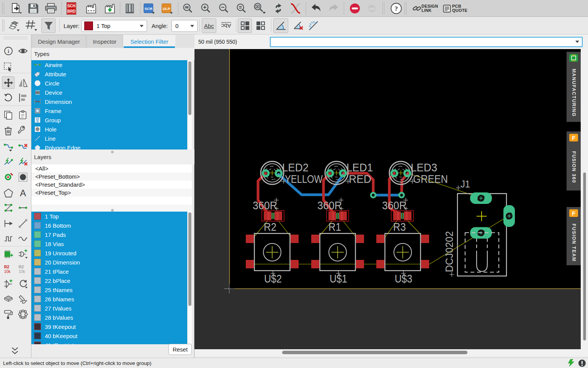 Image resolution: width=588 pixels, height=368 pixels. Describe the element at coordinates (149, 8) in the screenshot. I see `svg-text: SCR` at that location.